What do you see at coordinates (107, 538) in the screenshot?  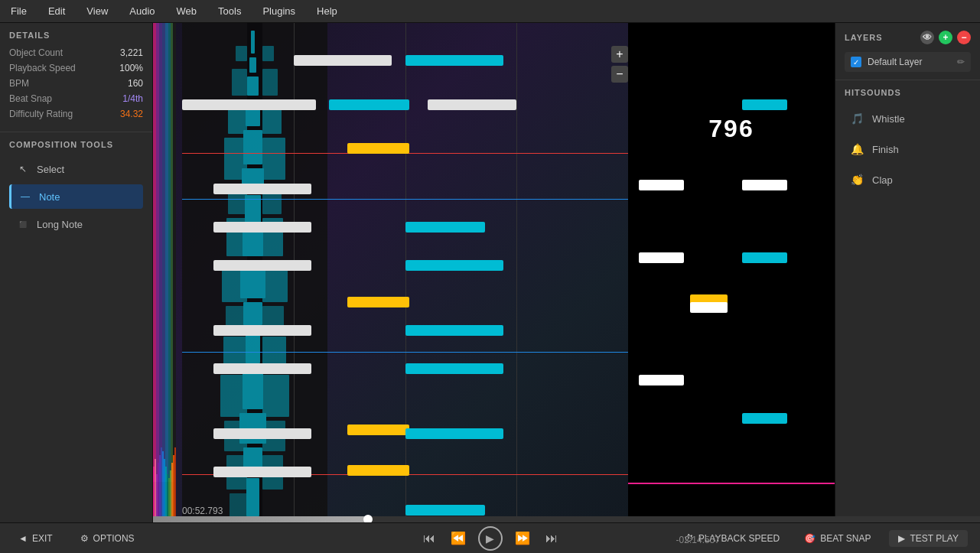 I see `options-button: ⚙ OPTIONS` at bounding box center [107, 538].